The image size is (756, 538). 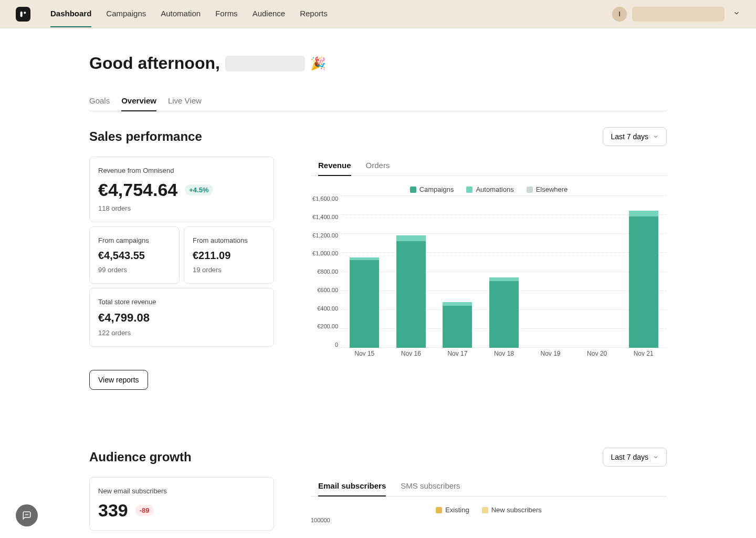 What do you see at coordinates (378, 63) in the screenshot?
I see `greeting: Good afternoon, 🎉` at bounding box center [378, 63].